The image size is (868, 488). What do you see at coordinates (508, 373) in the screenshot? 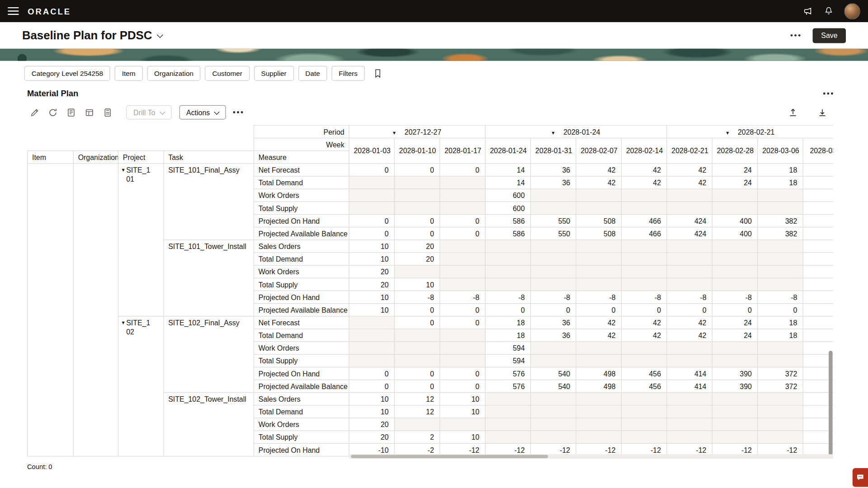
I see `data-cell: 576` at bounding box center [508, 373].